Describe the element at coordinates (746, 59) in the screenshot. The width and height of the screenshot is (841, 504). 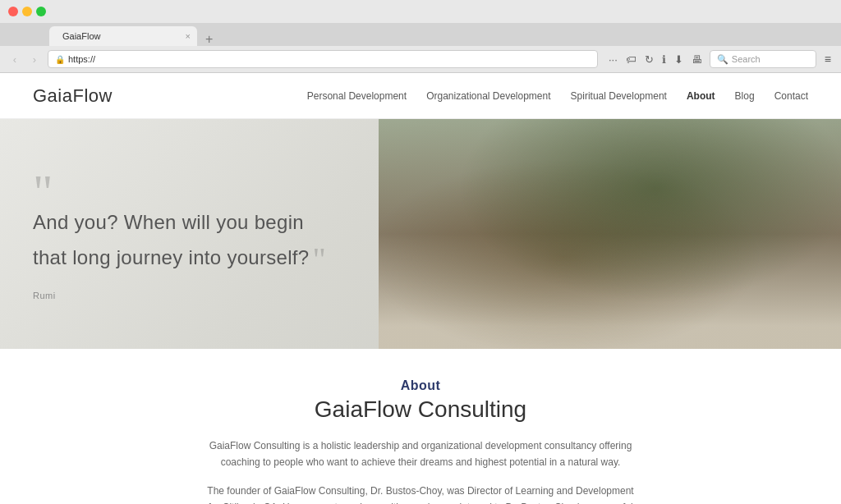
I see `search-placeholder: Search` at that location.